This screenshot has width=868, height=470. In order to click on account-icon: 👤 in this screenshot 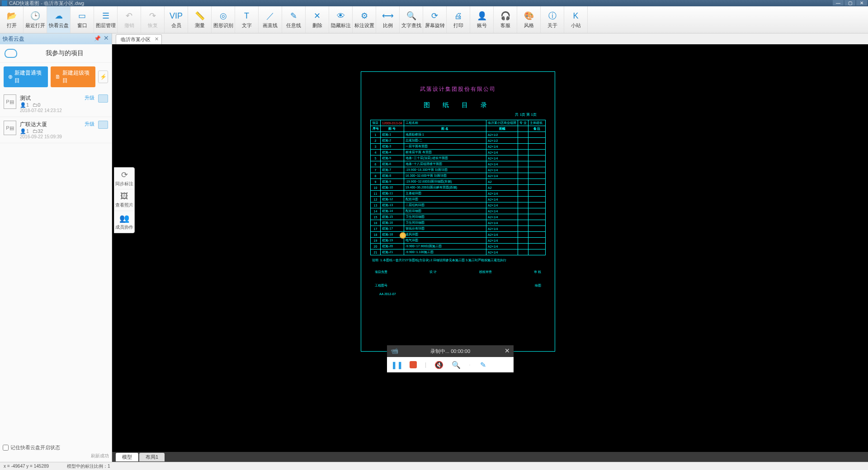, I will do `click(482, 16)`.